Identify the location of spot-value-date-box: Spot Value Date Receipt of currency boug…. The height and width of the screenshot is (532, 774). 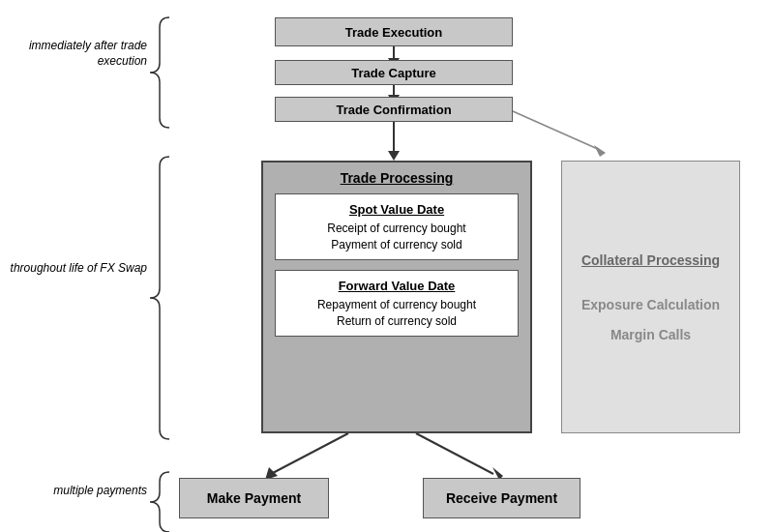
(397, 226).